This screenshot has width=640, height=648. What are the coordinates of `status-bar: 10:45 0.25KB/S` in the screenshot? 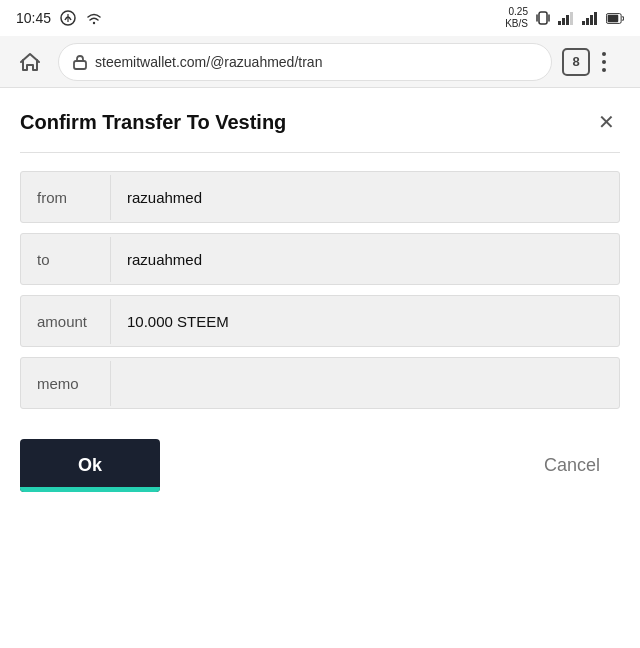 It's located at (320, 18).